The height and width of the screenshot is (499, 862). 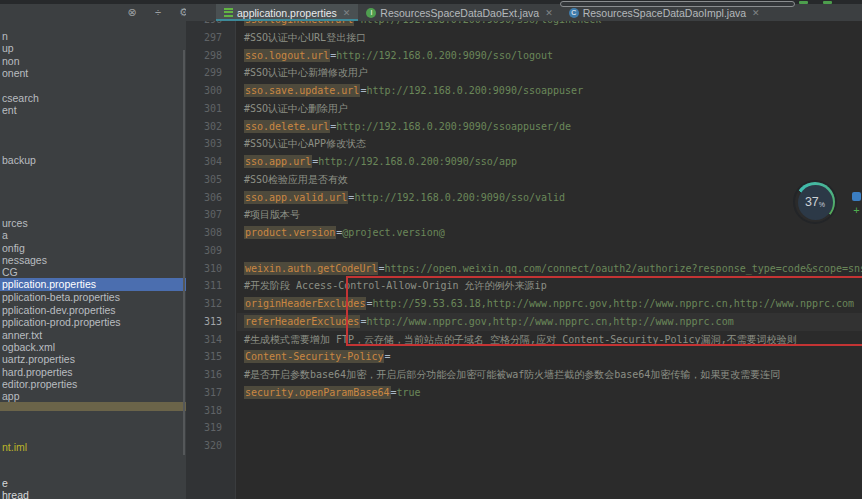 What do you see at coordinates (184, 252) in the screenshot?
I see `panel-scrollbar` at bounding box center [184, 252].